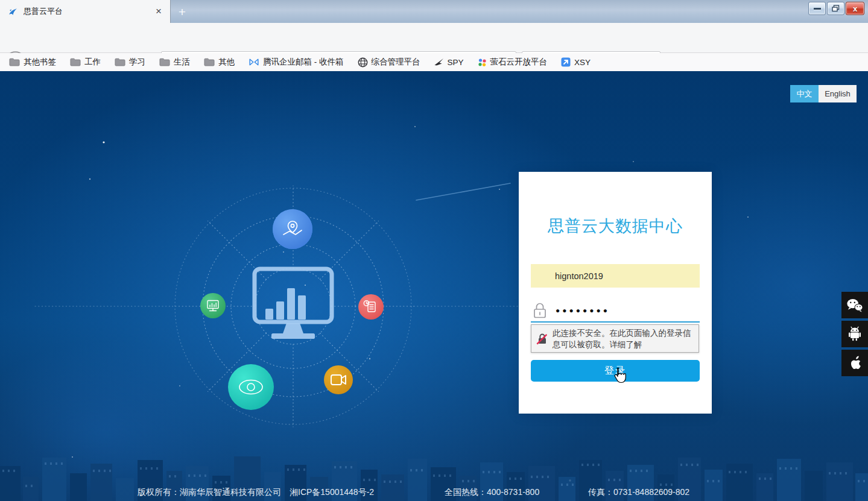  I want to click on bookmark-folder: 其他书签, so click(33, 62).